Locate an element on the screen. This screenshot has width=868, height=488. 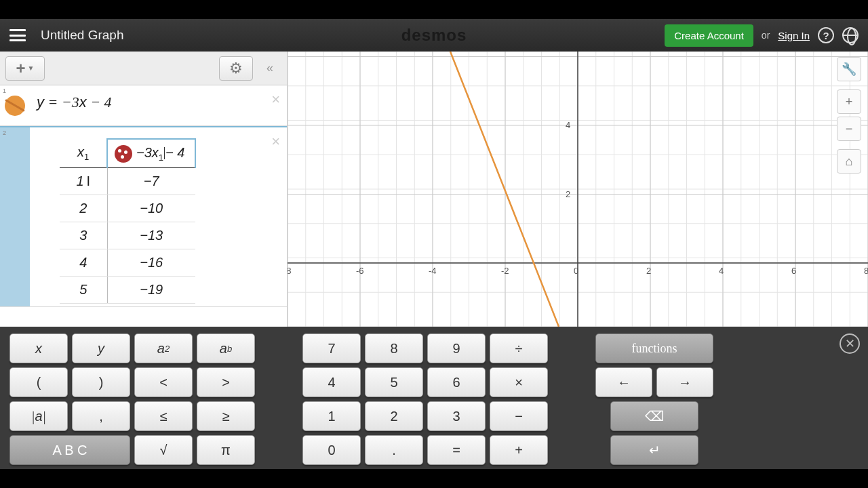
key-8: 8 is located at coordinates (394, 348).